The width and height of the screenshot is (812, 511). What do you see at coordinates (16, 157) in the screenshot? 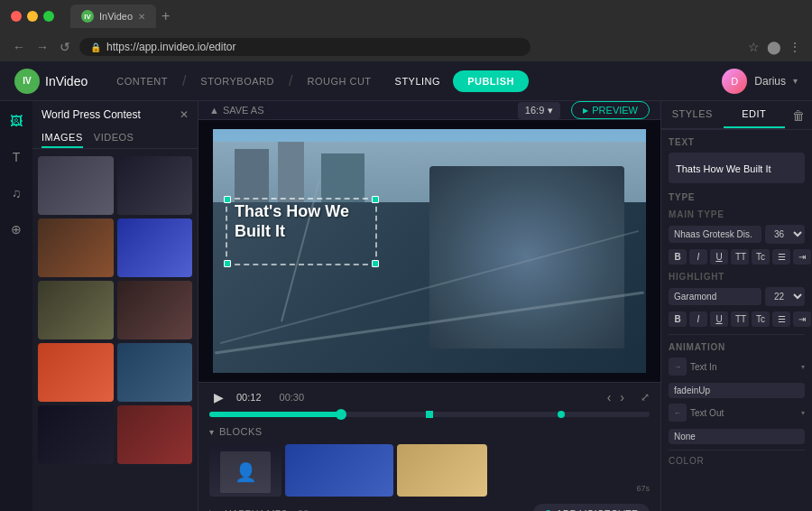
I see `text-icon: T` at bounding box center [16, 157].